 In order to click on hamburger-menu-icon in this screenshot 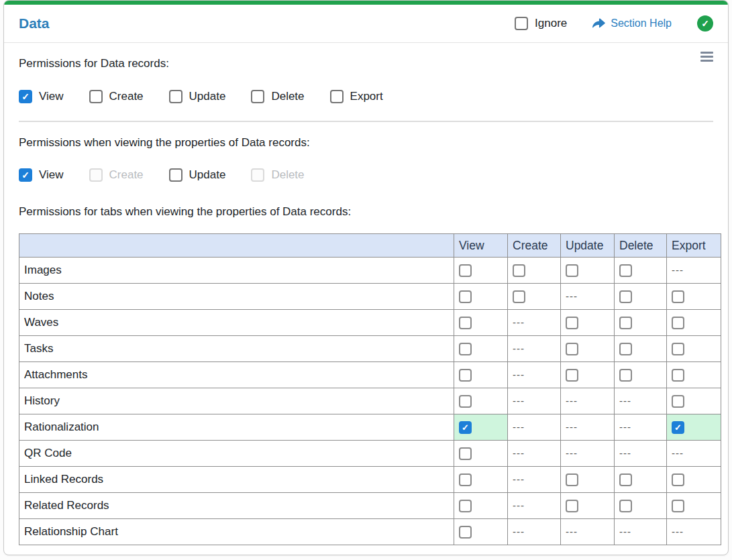, I will do `click(707, 56)`.